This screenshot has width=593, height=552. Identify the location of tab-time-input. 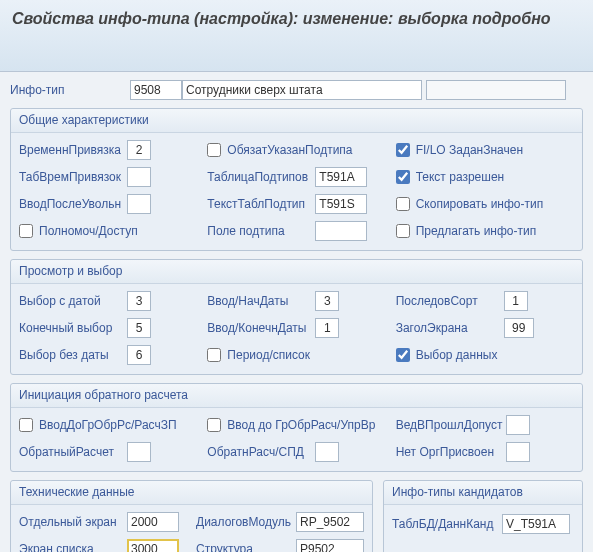
(139, 177).